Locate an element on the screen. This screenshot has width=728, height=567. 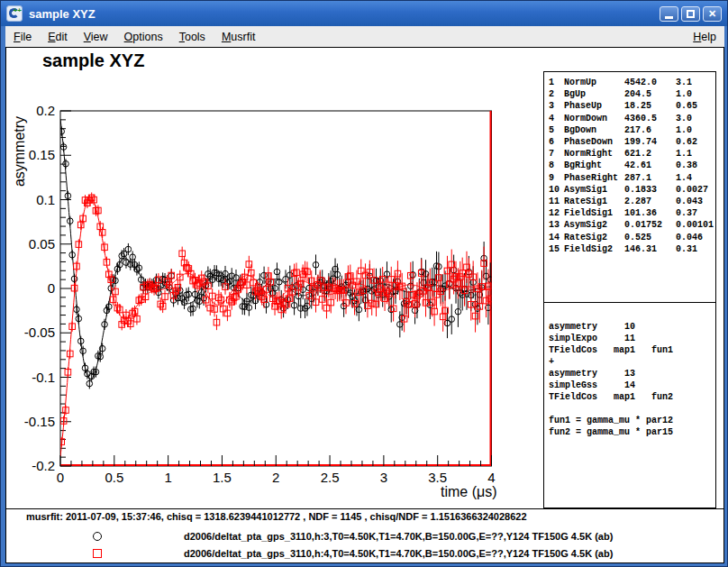
parameter-row: 6PhaseDown199.740.62 is located at coordinates (632, 142).